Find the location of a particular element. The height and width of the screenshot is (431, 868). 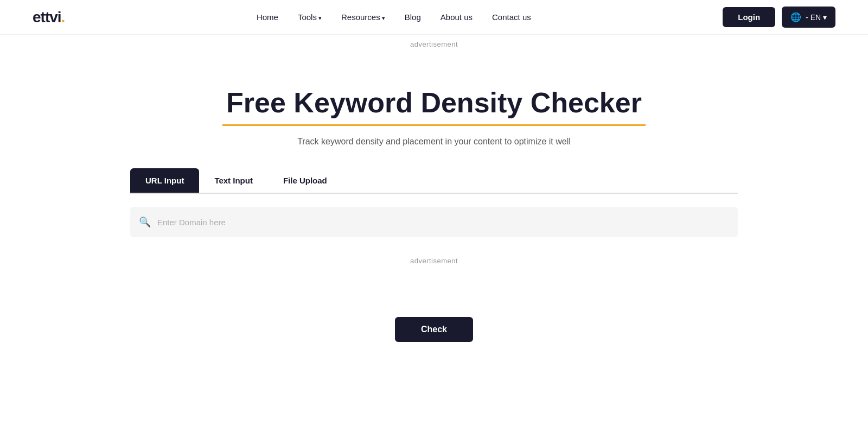

domain-input is located at coordinates (443, 223).